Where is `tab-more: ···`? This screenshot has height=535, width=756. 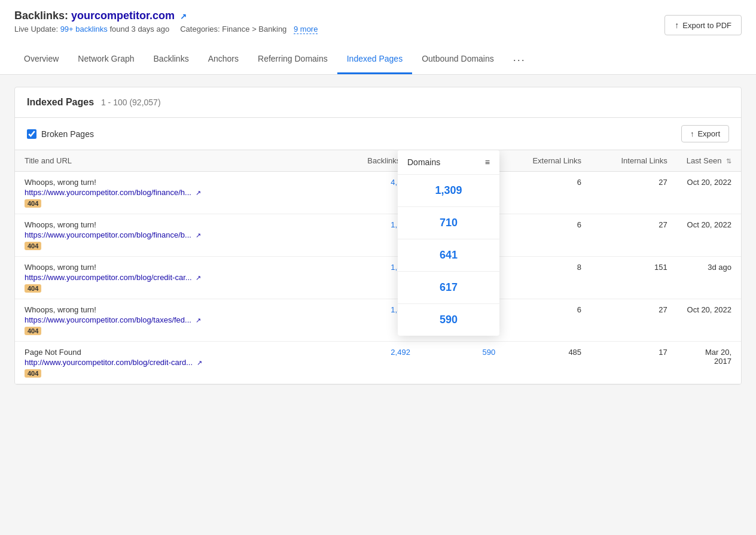 tab-more: ··· is located at coordinates (519, 61).